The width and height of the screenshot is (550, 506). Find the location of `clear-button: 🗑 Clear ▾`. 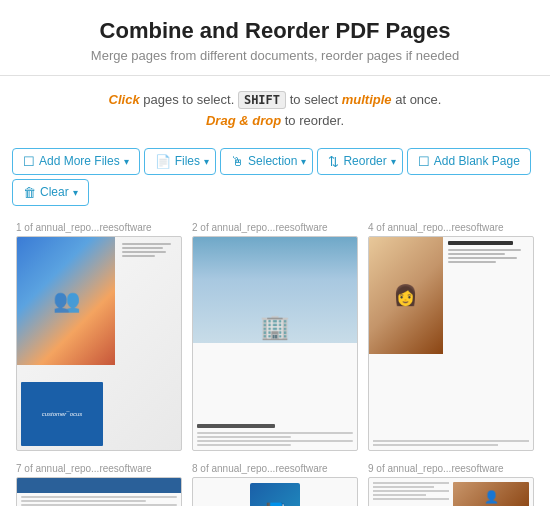

clear-button: 🗑 Clear ▾ is located at coordinates (50, 192).